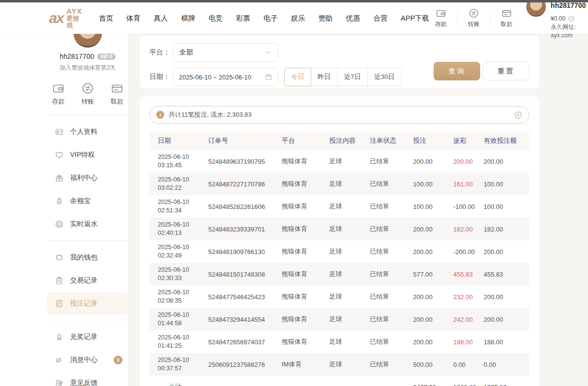  I want to click on prize-icon, so click(59, 337).